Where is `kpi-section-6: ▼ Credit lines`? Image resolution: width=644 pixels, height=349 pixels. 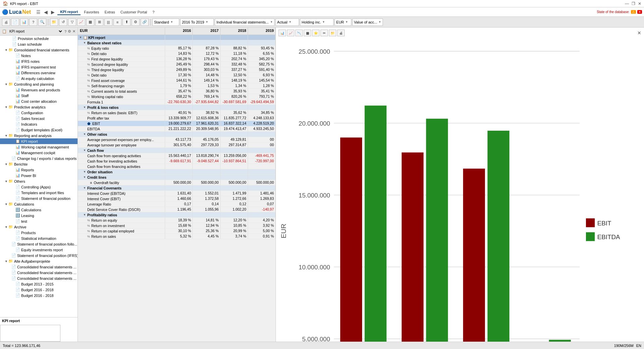
kpi-section-6: ▼ Credit lines is located at coordinates (177, 177).